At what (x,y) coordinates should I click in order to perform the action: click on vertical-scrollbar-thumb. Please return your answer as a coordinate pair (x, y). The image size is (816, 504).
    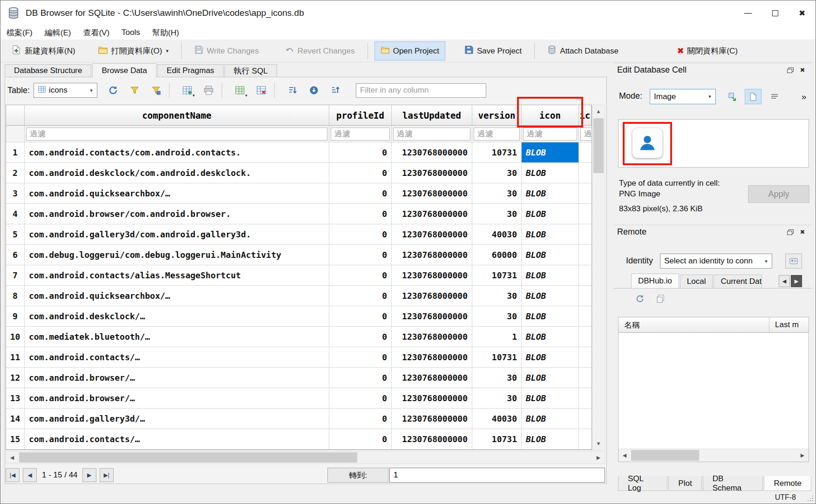
    Looking at the image, I should click on (598, 146).